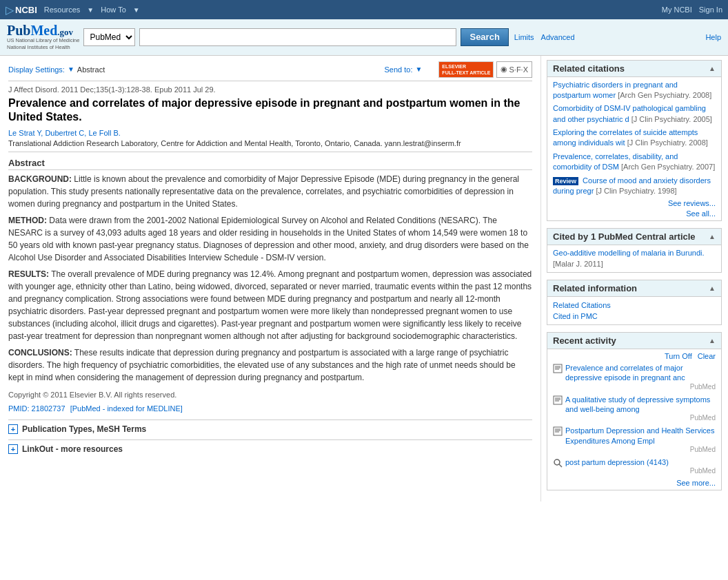  I want to click on recent-activity-header: Recent activity ▲, so click(634, 341).